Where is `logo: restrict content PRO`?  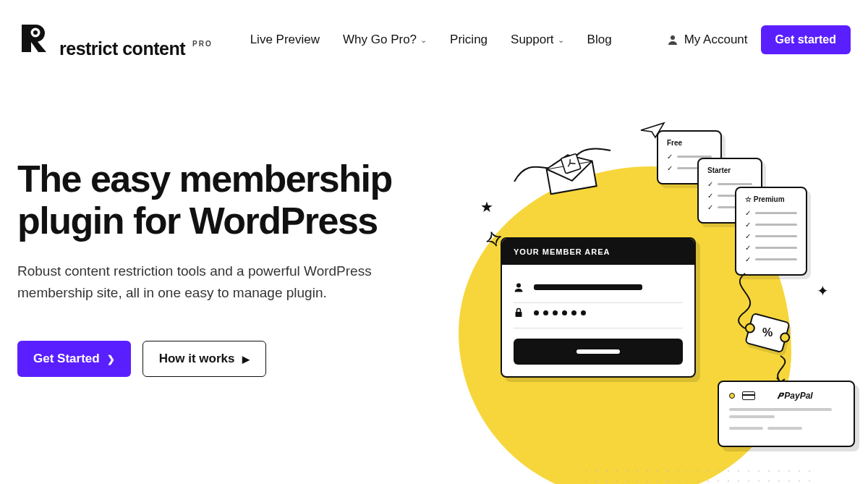 logo: restrict content PRO is located at coordinates (115, 40).